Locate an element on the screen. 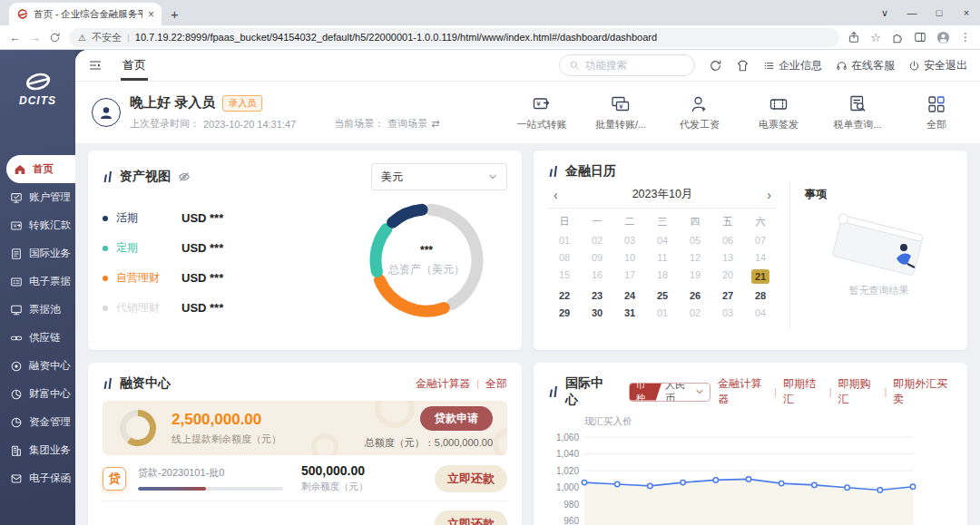 The width and height of the screenshot is (980, 525). weekday-label: 日 is located at coordinates (564, 221).